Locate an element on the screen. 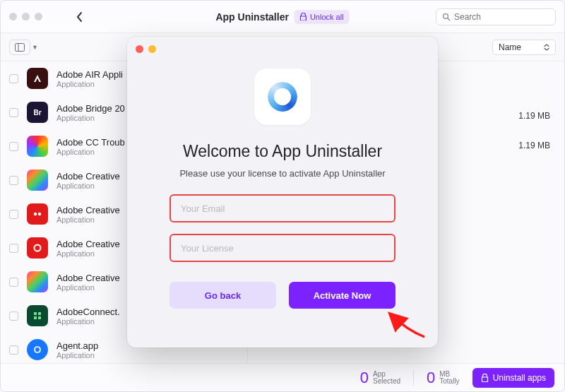 This screenshot has height=392, width=565. modal-heading: Welcome to App Uninstaller is located at coordinates (282, 151).